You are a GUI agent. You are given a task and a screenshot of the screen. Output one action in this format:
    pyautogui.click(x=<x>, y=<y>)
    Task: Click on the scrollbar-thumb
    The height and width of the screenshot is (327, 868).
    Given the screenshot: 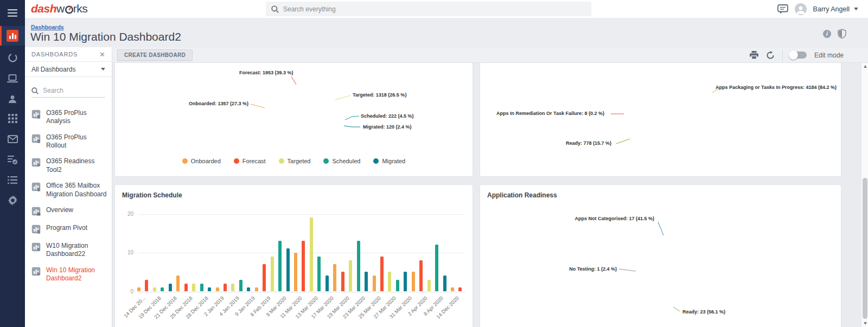 What is the action you would take?
    pyautogui.click(x=865, y=248)
    